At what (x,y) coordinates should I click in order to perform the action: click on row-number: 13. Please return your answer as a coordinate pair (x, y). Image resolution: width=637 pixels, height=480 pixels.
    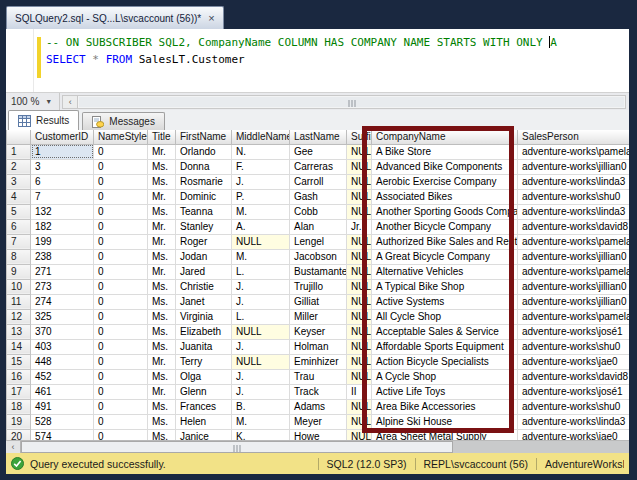
    Looking at the image, I should click on (19, 332).